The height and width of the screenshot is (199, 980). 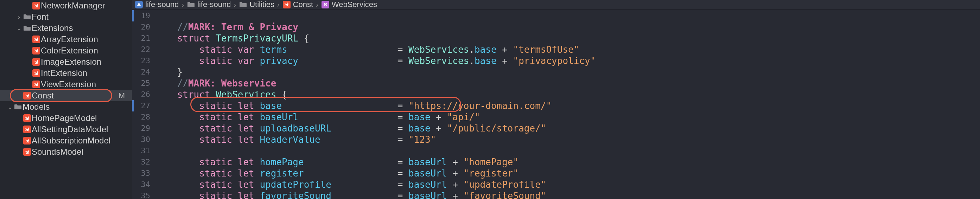 I want to click on code-line: }, so click(x=568, y=72).